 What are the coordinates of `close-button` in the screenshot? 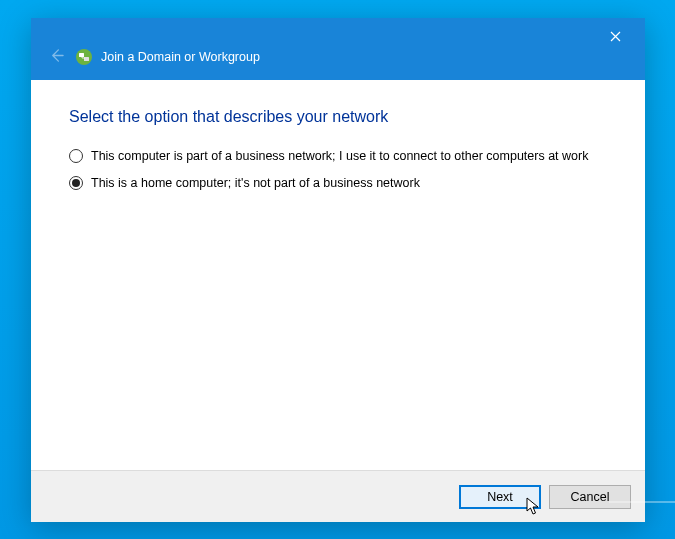 It's located at (615, 37).